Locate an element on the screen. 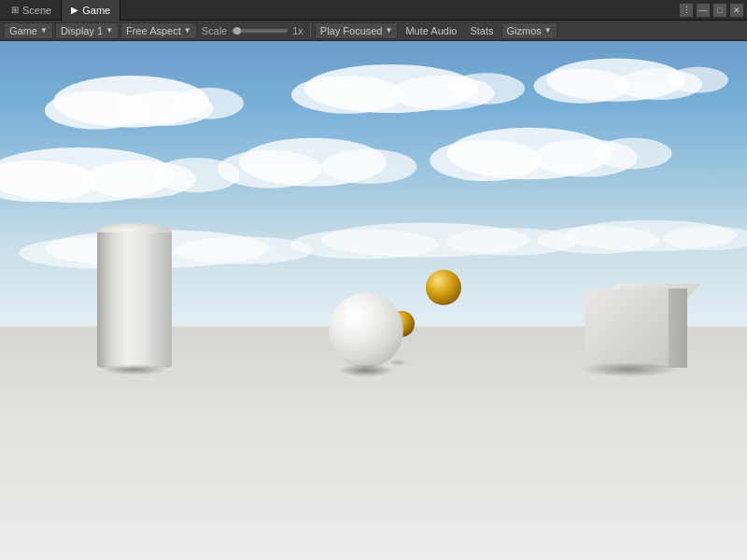  play-focused-label: Play Focused is located at coordinates (351, 31).